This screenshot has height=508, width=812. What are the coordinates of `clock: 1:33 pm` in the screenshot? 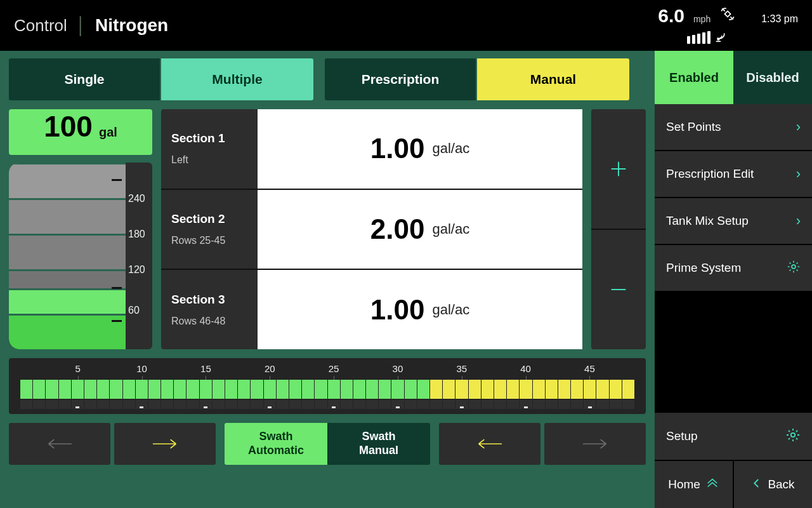 It's located at (780, 19).